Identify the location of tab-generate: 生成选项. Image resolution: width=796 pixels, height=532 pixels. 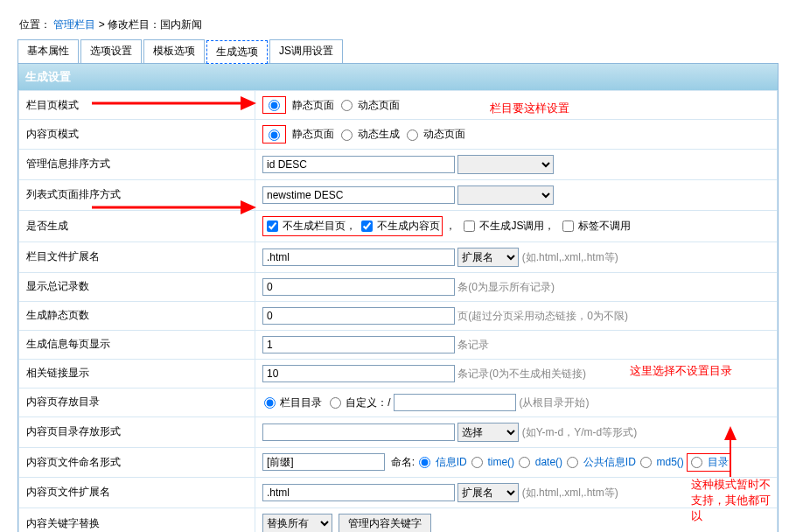
(237, 52).